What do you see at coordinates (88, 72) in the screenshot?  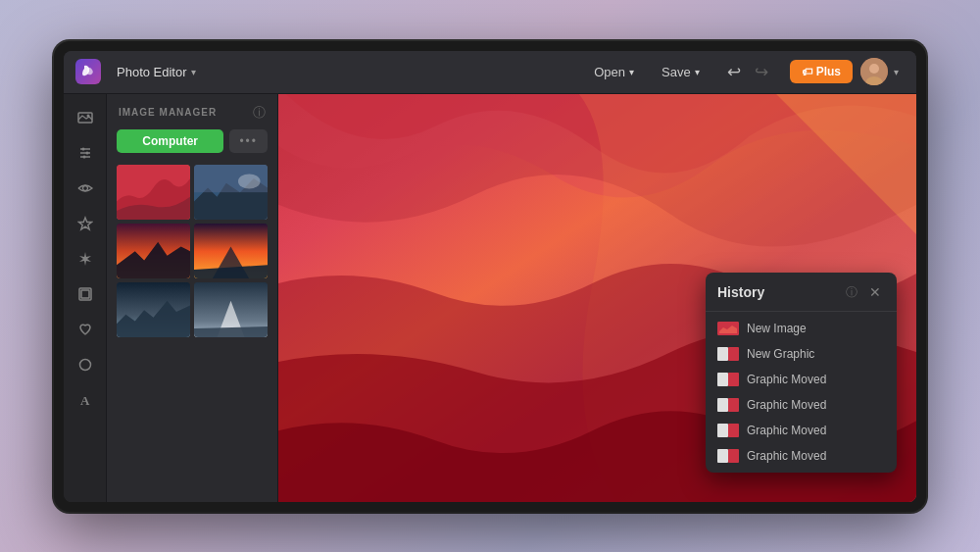 I see `logo-area` at bounding box center [88, 72].